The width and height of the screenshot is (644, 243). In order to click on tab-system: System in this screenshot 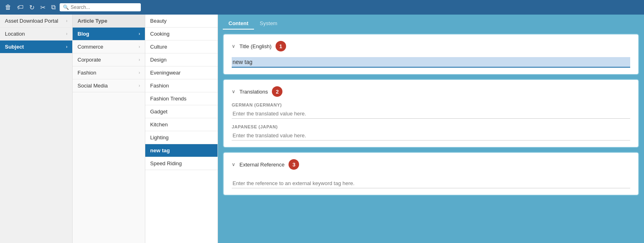, I will do `click(269, 23)`.